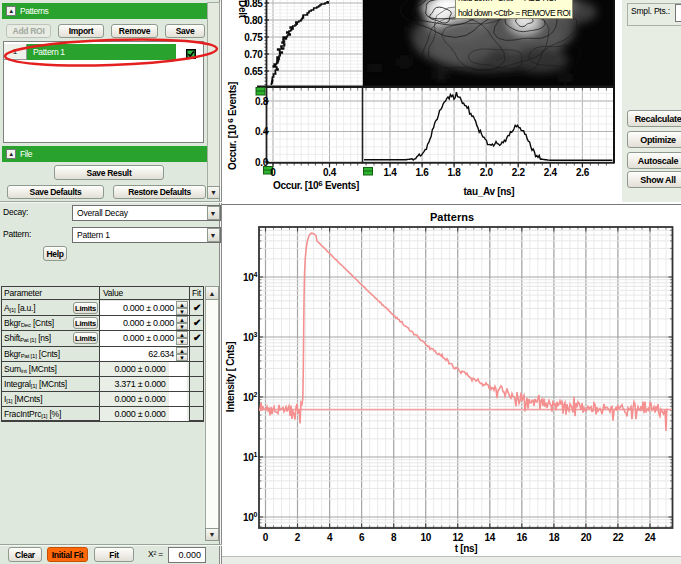 This screenshot has width=681, height=564. What do you see at coordinates (254, 38) in the screenshot?
I see `svg-text: 0.75` at bounding box center [254, 38].